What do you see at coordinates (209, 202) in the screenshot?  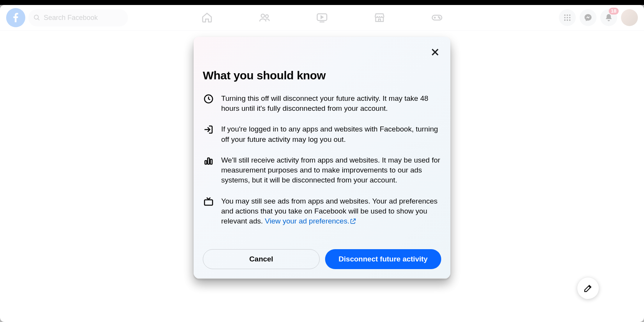 I see `tv-icon` at bounding box center [209, 202].